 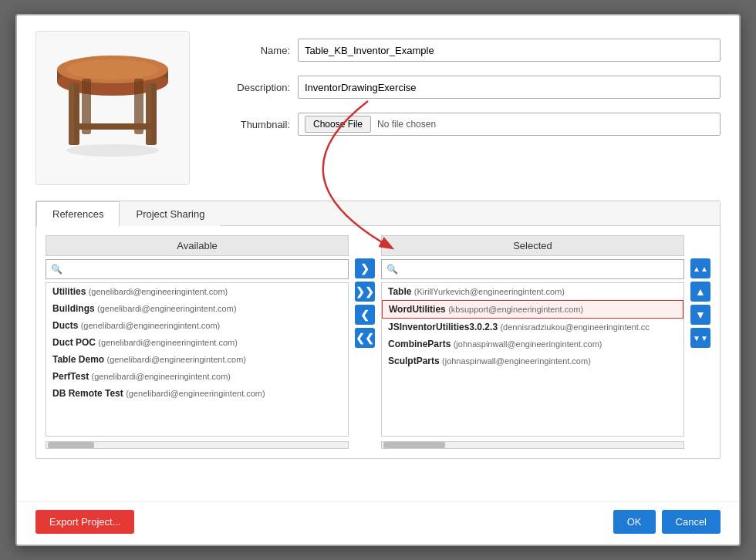 I want to click on list-item: CombineParts (johnaspinwall@engineeringi…, so click(x=532, y=344).